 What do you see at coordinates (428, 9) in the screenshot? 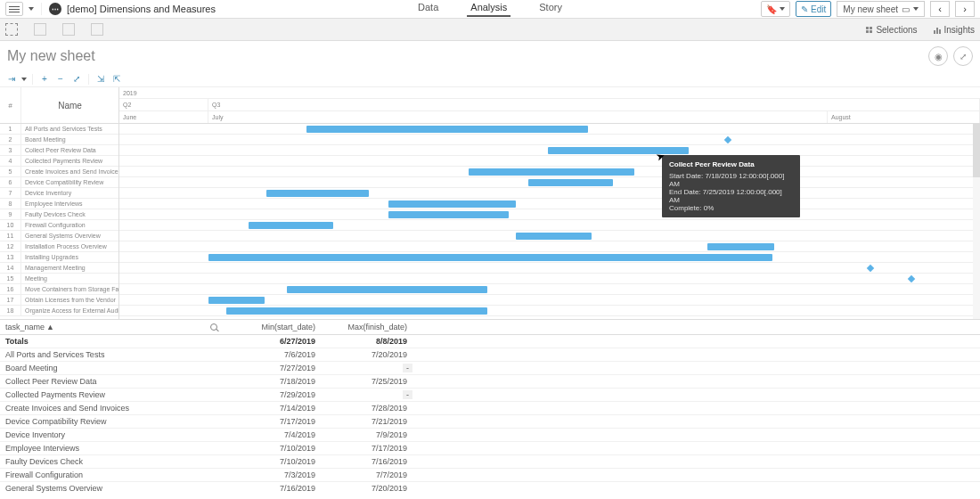
I see `nav-data: Data` at bounding box center [428, 9].